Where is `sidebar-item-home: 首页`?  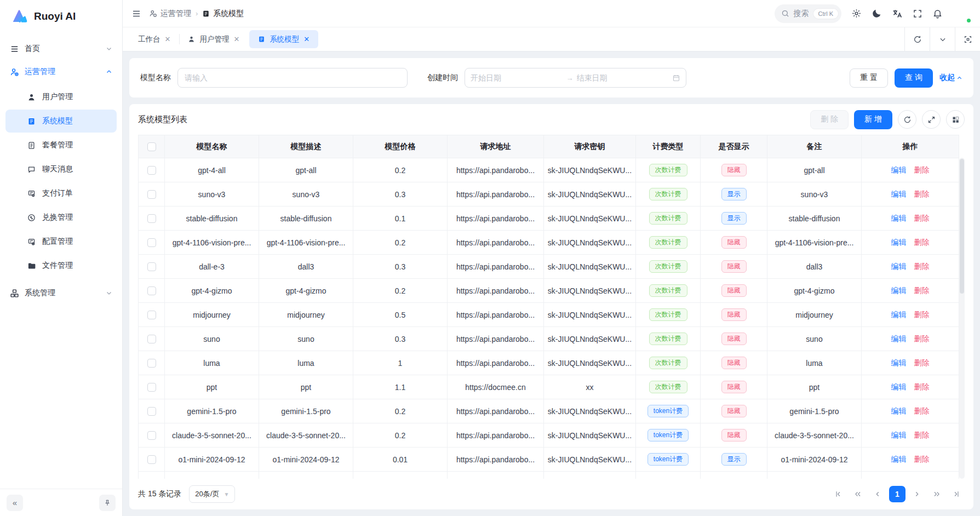 sidebar-item-home: 首页 is located at coordinates (61, 49).